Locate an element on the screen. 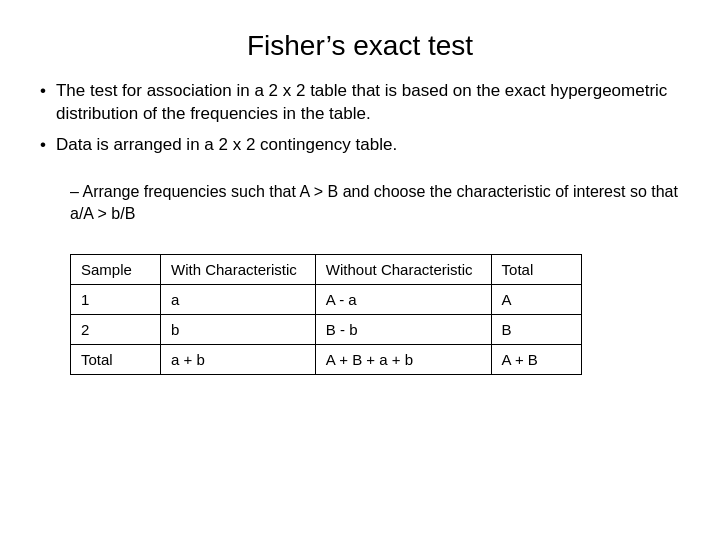  bullet-item-1: The test for association in a 2 x 2 tabl… is located at coordinates (360, 103).